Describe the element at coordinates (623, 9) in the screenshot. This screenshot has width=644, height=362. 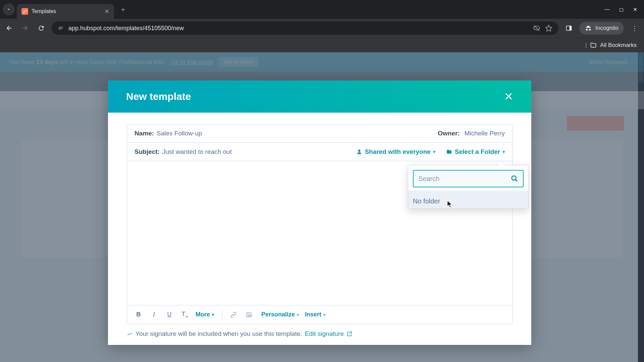
I see `window-controls: ― ◻ ✕` at that location.